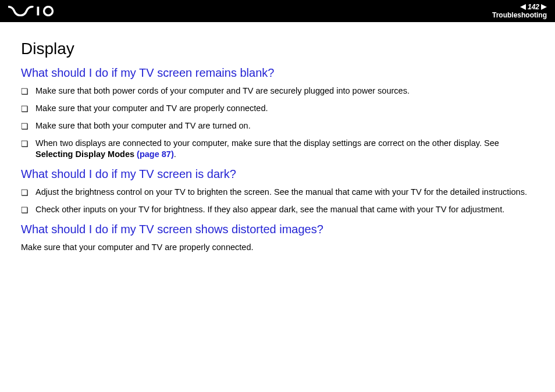  Describe the element at coordinates (285, 210) in the screenshot. I see `list-item-text: Check other inputs on your TV for bright…` at that location.